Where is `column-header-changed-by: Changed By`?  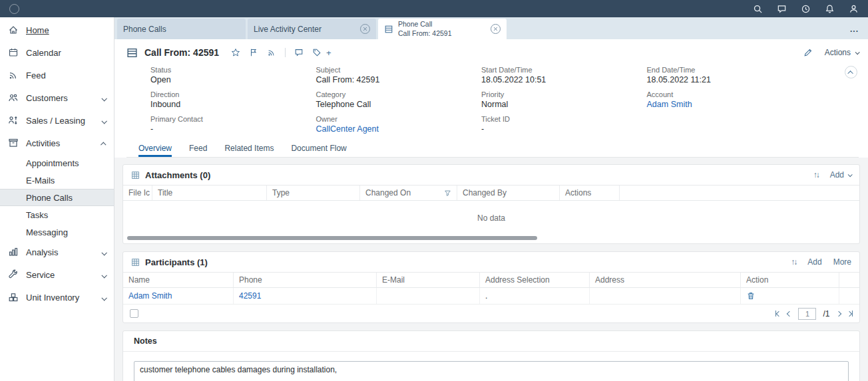
column-header-changed-by: Changed By is located at coordinates (509, 193).